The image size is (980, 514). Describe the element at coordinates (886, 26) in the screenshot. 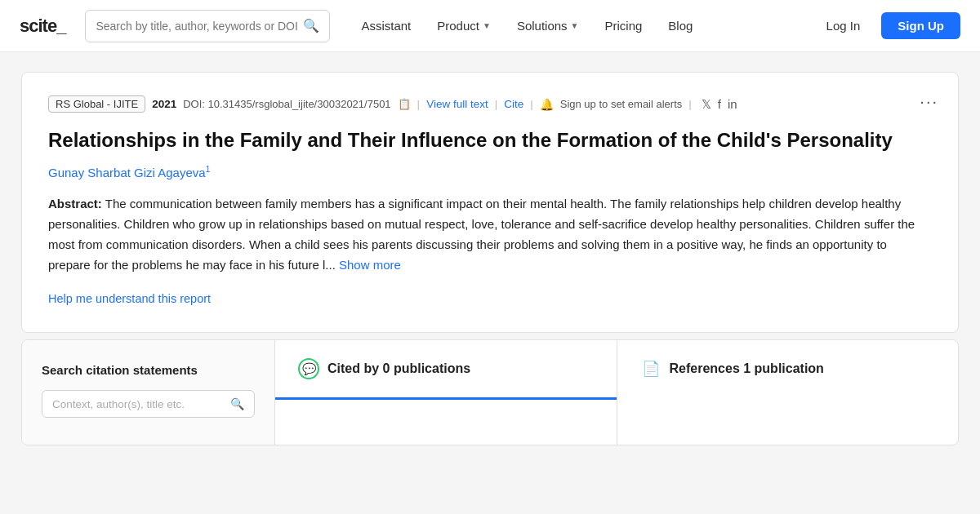

I see `nav-auth: Log In Sign Up` at that location.